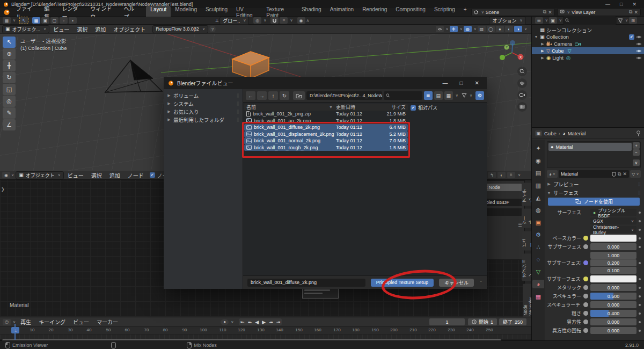  I want to click on material-name-field: Material ⧉ ✕, so click(594, 174).